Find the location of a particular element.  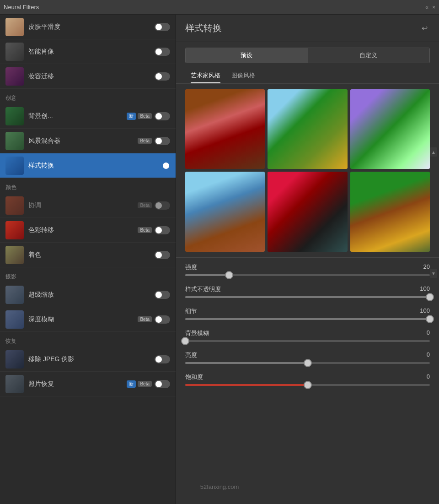

filter-thumb-harmony is located at coordinates (15, 206).